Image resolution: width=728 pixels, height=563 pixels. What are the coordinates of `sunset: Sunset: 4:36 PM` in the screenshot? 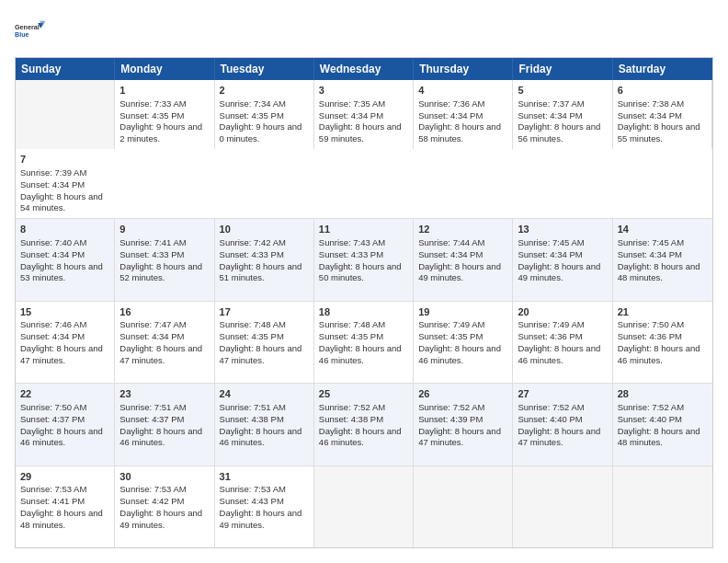 It's located at (650, 337).